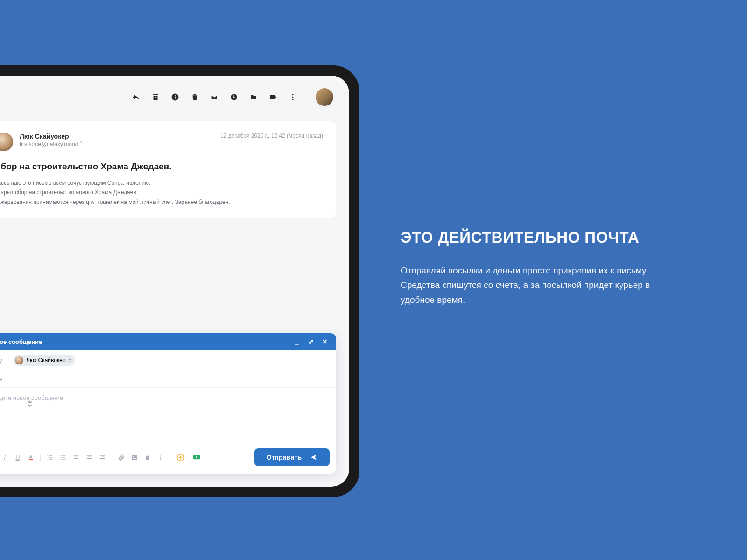 The image size is (747, 560). Describe the element at coordinates (121, 457) in the screenshot. I see `attach-icon` at that location.